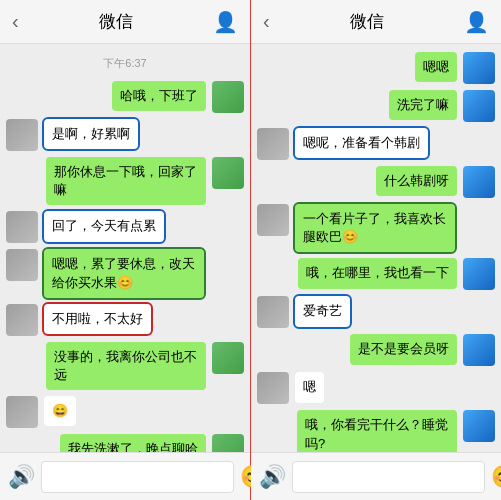 This screenshot has height=500, width=501. Describe the element at coordinates (367, 22) in the screenshot. I see `right-title: 微信` at that location.